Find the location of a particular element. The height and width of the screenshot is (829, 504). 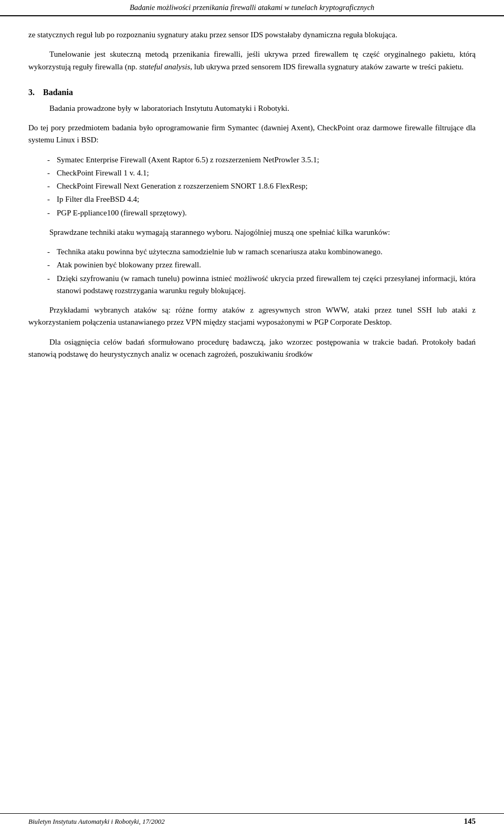

footer-left: Biuletyn Instytutu Automatyki i Robotyki… is located at coordinates (97, 822).